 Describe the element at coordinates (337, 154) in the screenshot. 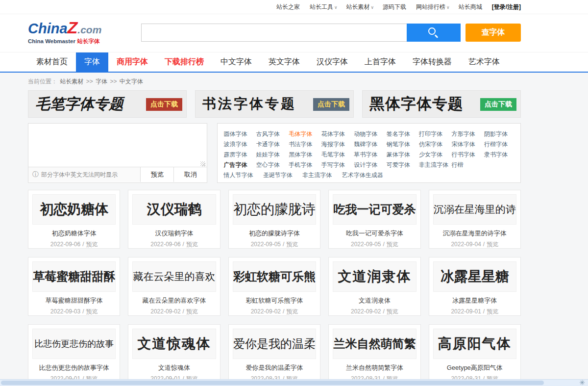

I see `category-link: 毛笔字体` at that location.